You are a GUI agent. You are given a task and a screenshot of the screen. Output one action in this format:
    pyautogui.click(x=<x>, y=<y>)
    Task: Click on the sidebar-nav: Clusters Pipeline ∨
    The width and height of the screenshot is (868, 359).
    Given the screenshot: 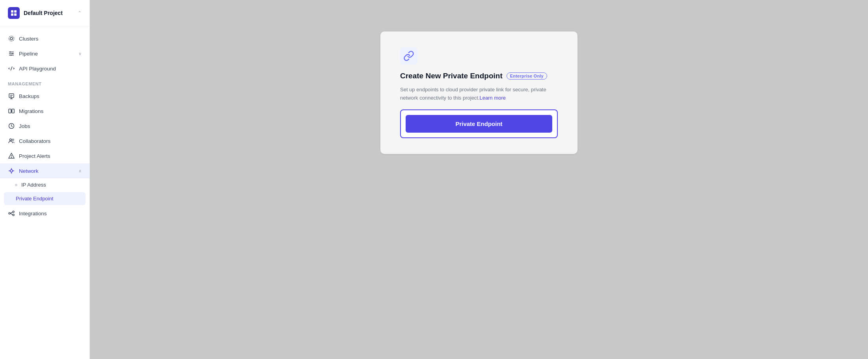 What is the action you would take?
    pyautogui.click(x=45, y=193)
    